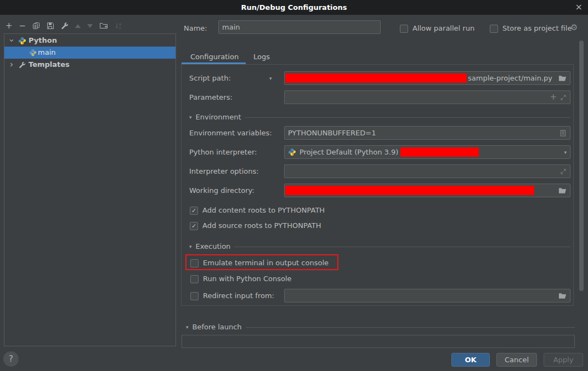 The height and width of the screenshot is (371, 588). What do you see at coordinates (257, 210) in the screenshot?
I see `add-content-roots-option: ✓ Add content roots to PYTHONPATH` at bounding box center [257, 210].